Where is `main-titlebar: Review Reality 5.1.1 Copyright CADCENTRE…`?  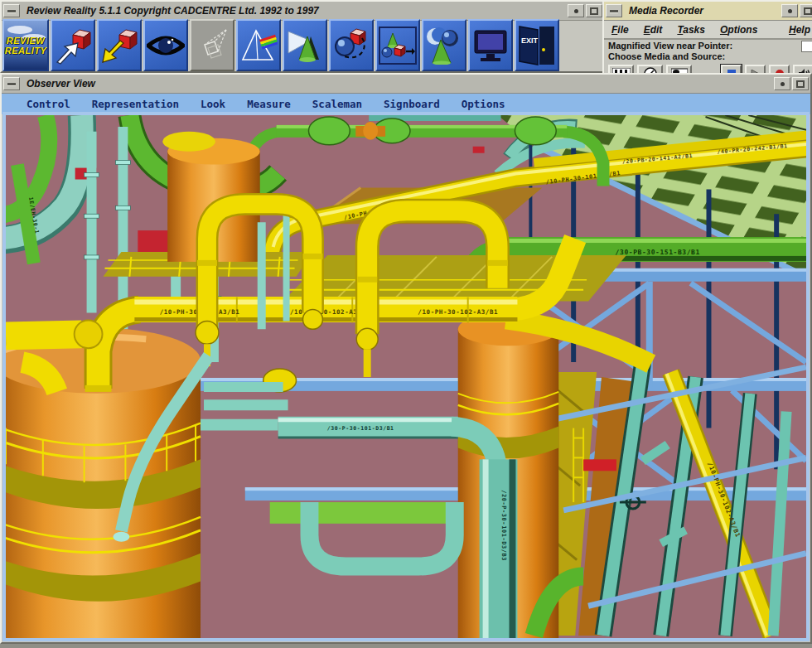
main-titlebar: Review Reality 5.1.1 Copyright CADCENTRE… is located at coordinates (303, 12).